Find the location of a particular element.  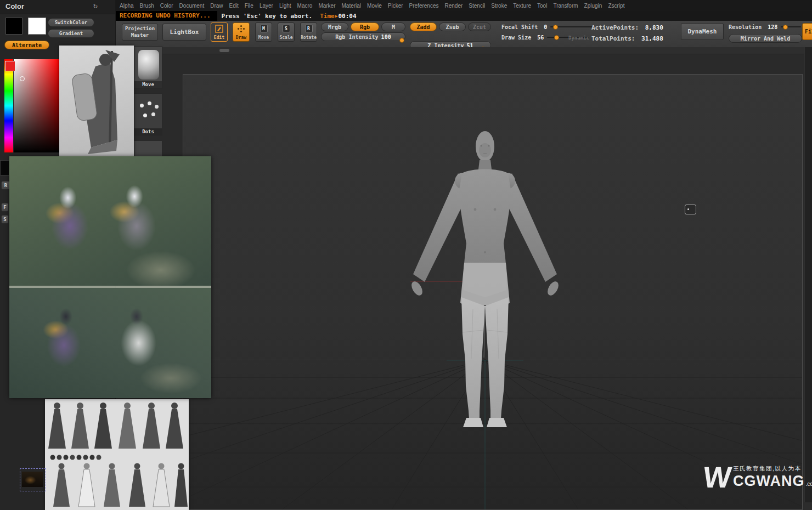

zsub-button: Zsub is located at coordinates (452, 27).